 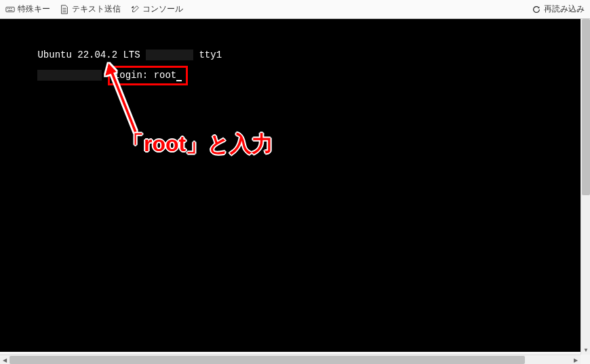 I want to click on text-send-label: テキスト送信, so click(x=96, y=9).